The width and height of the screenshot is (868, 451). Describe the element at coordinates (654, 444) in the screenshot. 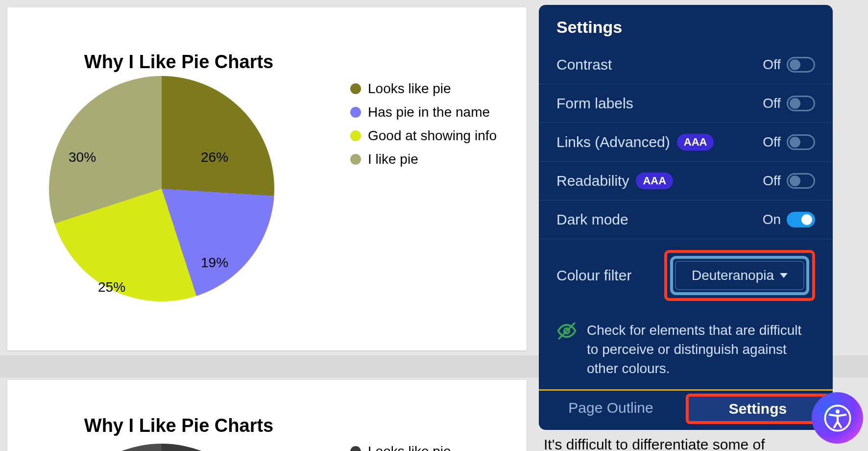

I see `article-text-fragment: It's difficult to differentiate some of` at that location.